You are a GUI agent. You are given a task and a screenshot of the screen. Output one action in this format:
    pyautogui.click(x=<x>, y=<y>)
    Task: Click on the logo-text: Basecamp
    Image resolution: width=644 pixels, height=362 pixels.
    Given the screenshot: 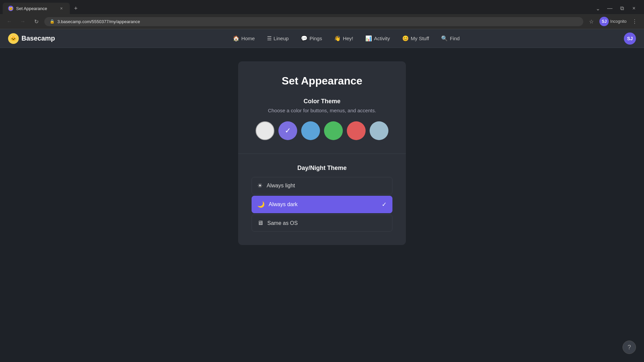 What is the action you would take?
    pyautogui.click(x=38, y=38)
    